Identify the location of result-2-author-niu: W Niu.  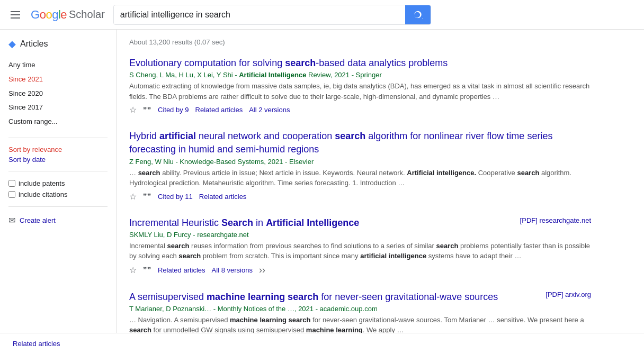
(164, 162).